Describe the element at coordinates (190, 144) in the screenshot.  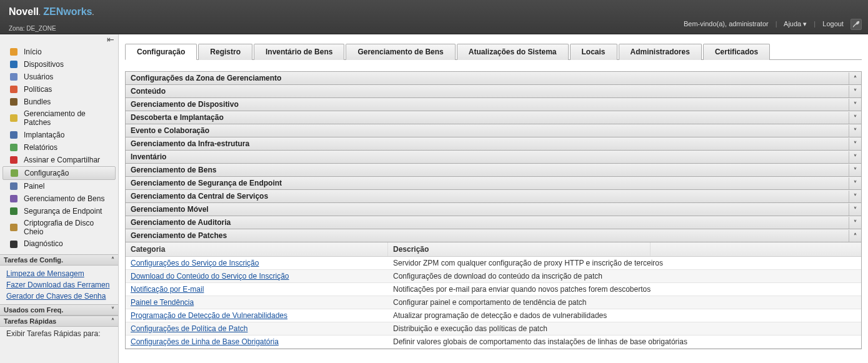
I see `accordion-label: Gerenciamento da Infra-estrutura` at that location.